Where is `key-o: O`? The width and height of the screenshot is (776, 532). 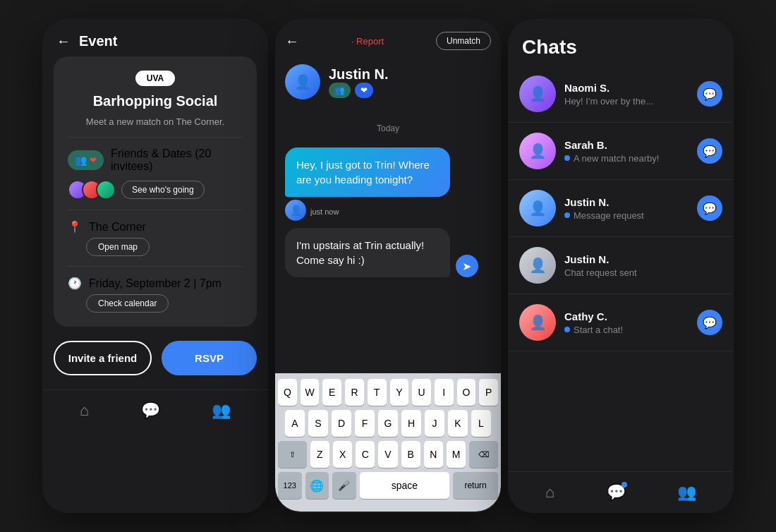
key-o: O is located at coordinates (467, 392).